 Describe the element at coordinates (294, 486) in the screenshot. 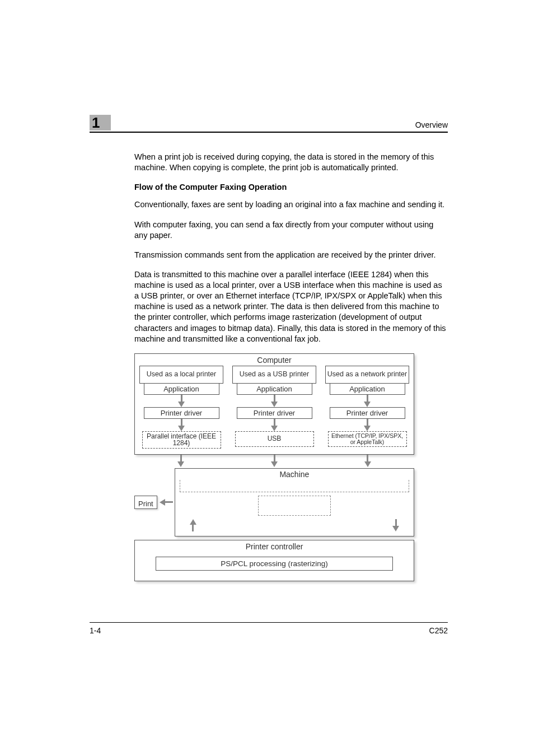

I see `machine-dashed-rail` at that location.